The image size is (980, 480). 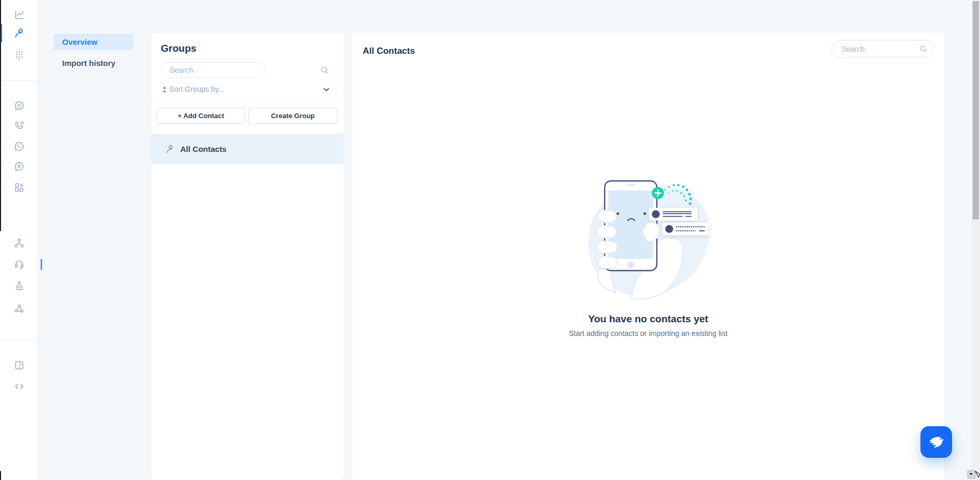 What do you see at coordinates (201, 116) in the screenshot?
I see `add-contact-button: + Add Contact` at bounding box center [201, 116].